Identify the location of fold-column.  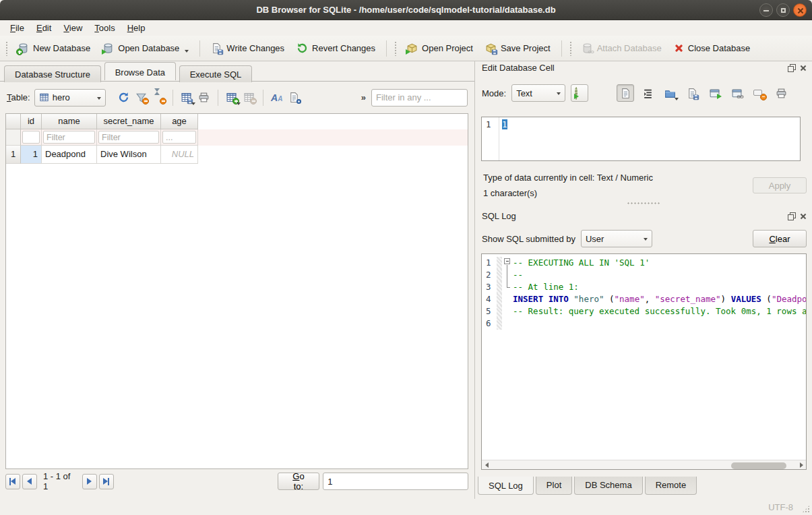
(507, 299).